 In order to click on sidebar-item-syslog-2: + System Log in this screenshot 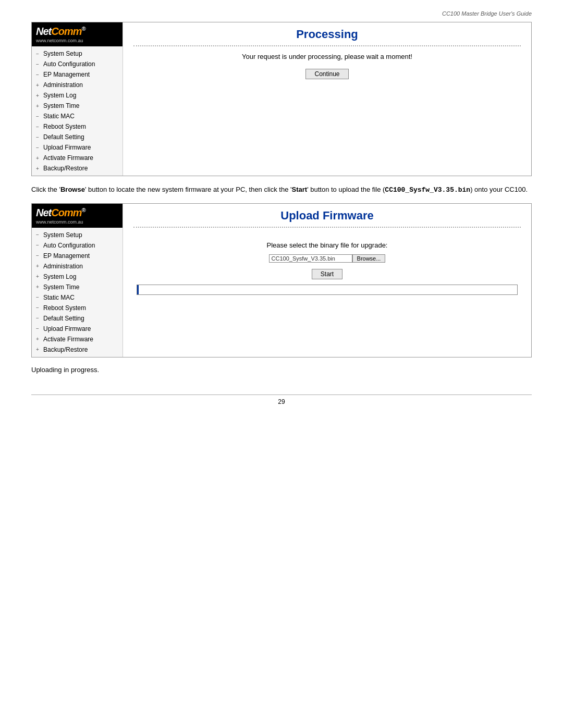, I will do `click(77, 277)`.